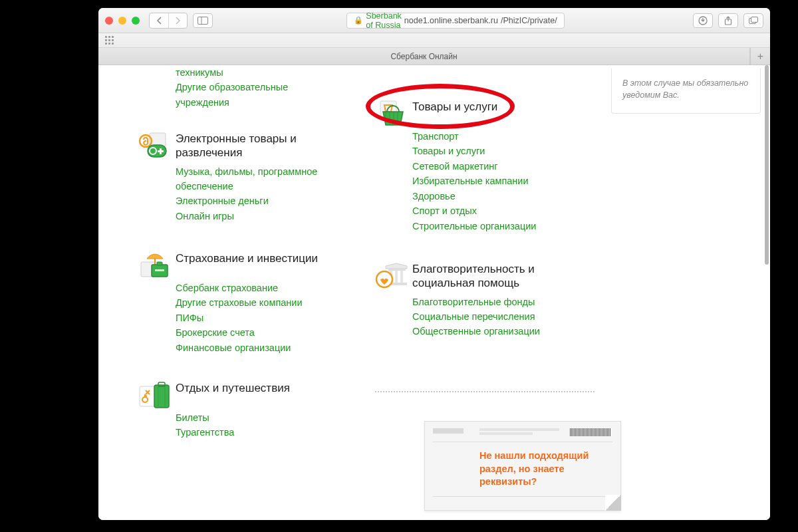 This screenshot has width=798, height=532. What do you see at coordinates (760, 56) in the screenshot?
I see `new-tab-button: +` at bounding box center [760, 56].